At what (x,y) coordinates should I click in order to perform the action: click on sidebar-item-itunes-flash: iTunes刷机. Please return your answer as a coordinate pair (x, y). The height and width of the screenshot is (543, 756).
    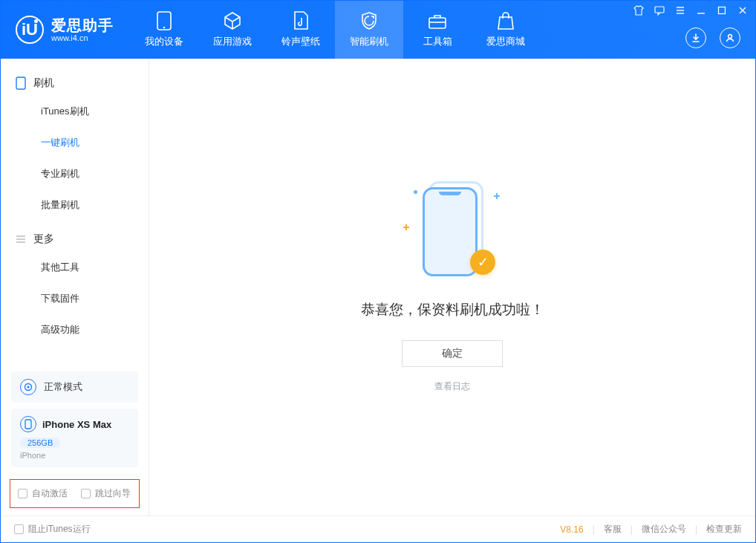
    Looking at the image, I should click on (74, 111).